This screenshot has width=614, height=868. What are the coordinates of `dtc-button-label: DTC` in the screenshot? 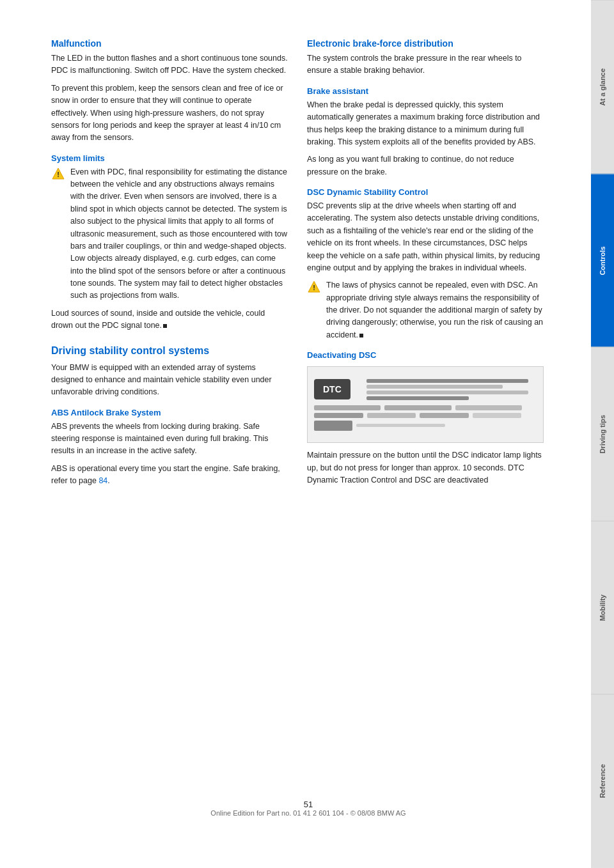 It's located at (333, 389).